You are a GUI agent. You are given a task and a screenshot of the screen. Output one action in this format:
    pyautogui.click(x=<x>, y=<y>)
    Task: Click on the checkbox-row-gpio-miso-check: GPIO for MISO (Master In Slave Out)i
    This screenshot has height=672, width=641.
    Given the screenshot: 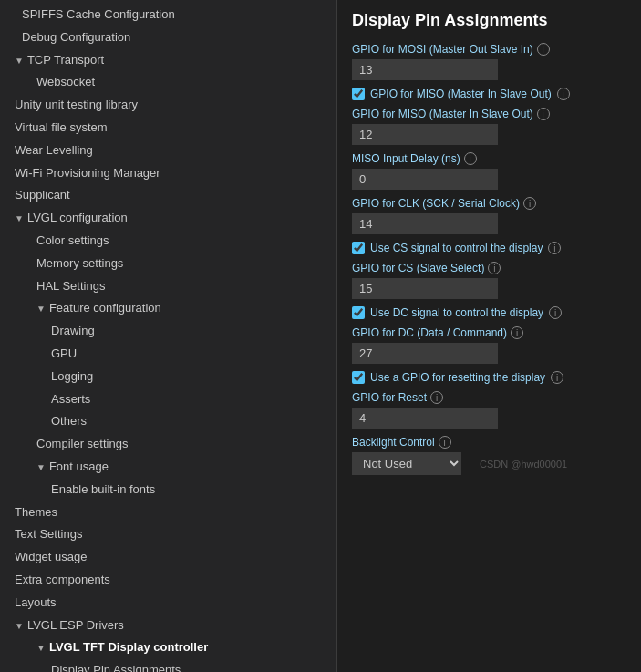 What is the action you would take?
    pyautogui.click(x=489, y=94)
    